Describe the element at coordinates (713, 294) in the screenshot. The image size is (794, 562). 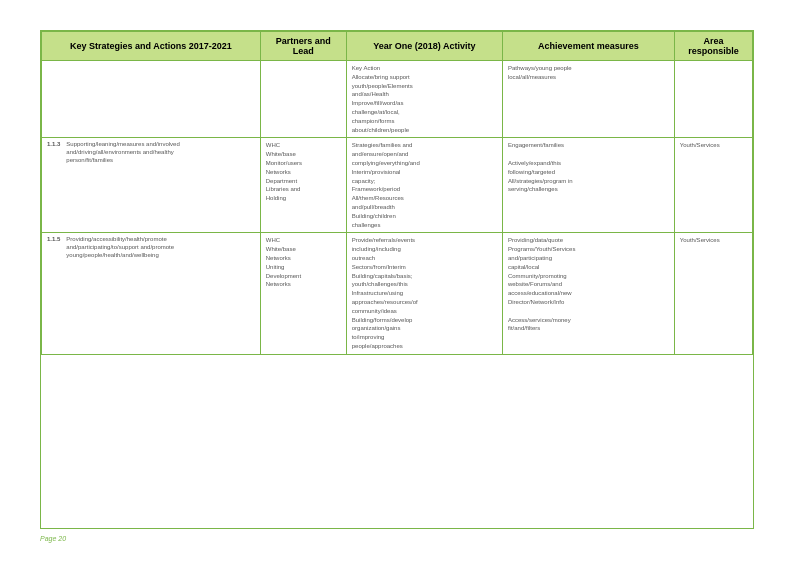
I see `row3-area: Youth/Services` at that location.